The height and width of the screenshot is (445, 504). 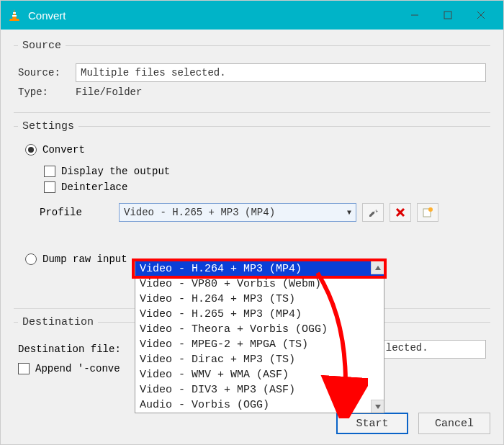 What do you see at coordinates (259, 269) in the screenshot?
I see `profile-option: Video - H.264 + MP3 (MP4)` at bounding box center [259, 269].